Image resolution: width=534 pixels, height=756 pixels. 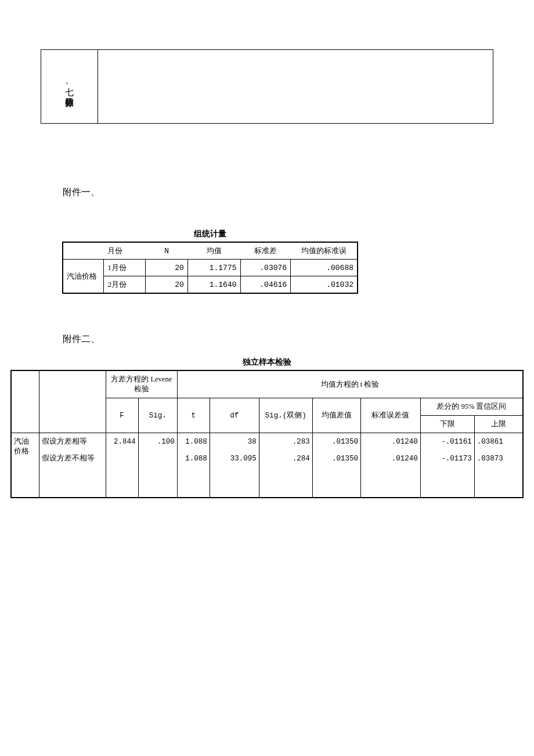 What do you see at coordinates (499, 459) in the screenshot?
I see `cell-upper: .03873` at bounding box center [499, 459].